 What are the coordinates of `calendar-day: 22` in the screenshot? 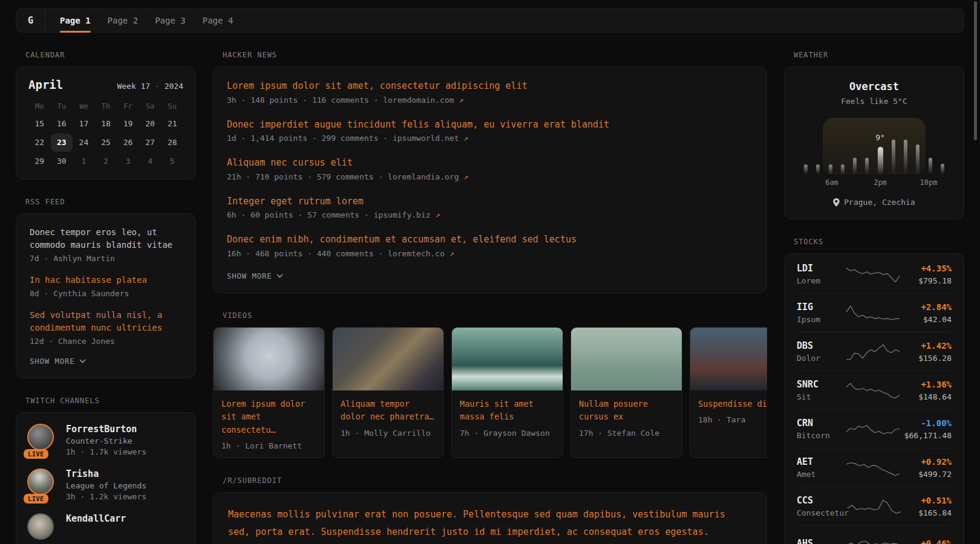 It's located at (40, 143).